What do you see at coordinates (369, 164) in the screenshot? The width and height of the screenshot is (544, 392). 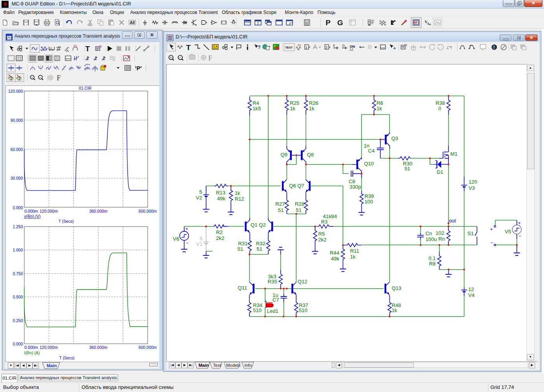 I see `svg-text: Q10` at bounding box center [369, 164].